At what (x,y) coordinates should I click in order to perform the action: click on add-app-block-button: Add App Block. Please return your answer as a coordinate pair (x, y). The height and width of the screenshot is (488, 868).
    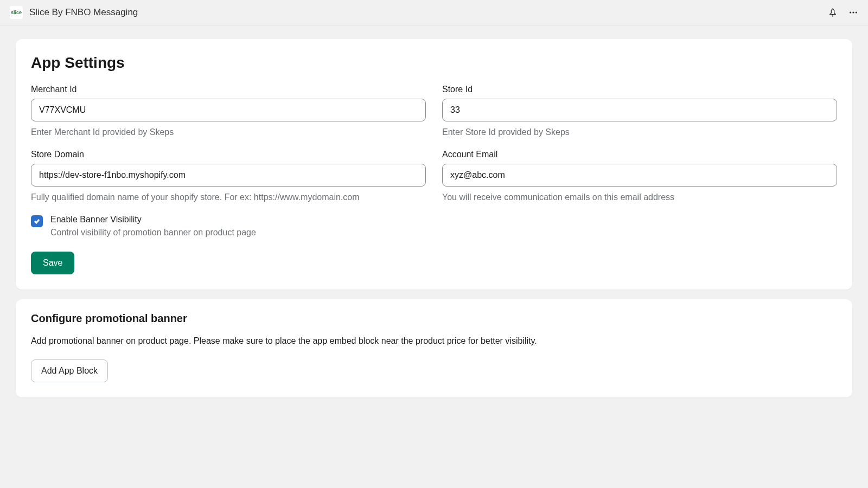
    Looking at the image, I should click on (69, 371).